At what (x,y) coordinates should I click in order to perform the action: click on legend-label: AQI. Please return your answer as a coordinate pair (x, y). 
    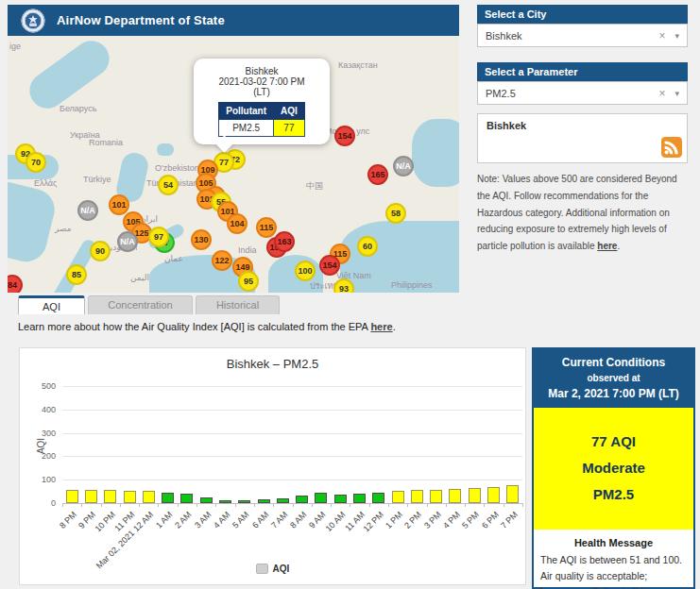
    Looking at the image, I should click on (282, 568).